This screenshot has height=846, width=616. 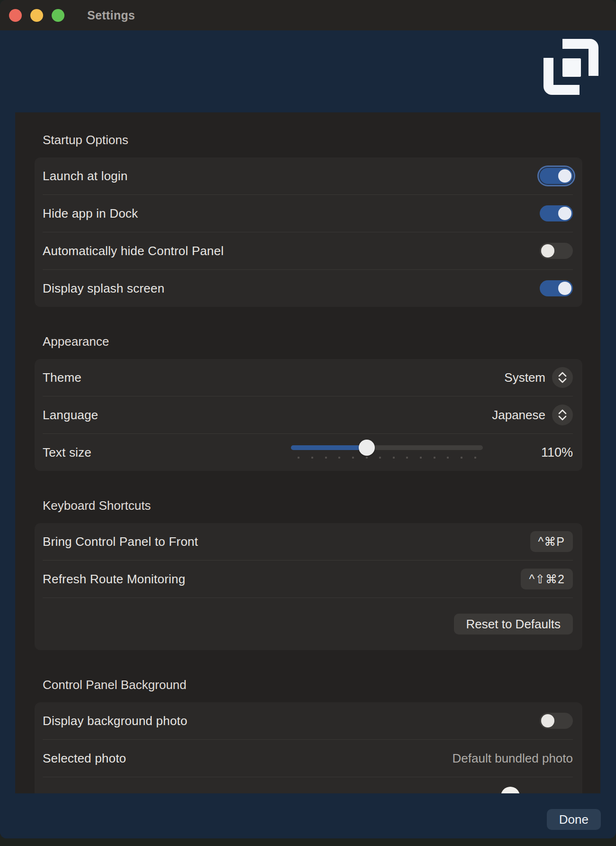 I want to click on row-label: Bring Control Panel to Front, so click(x=120, y=542).